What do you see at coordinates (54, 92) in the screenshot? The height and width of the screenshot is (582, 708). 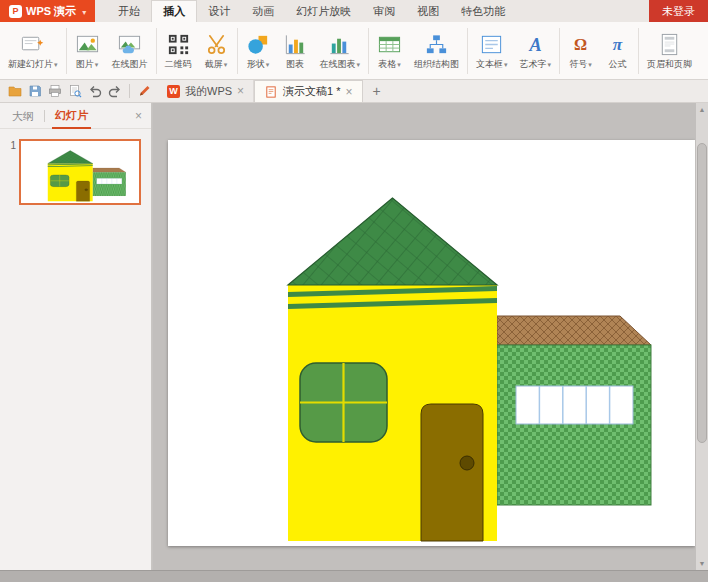 I see `print-button` at bounding box center [54, 92].